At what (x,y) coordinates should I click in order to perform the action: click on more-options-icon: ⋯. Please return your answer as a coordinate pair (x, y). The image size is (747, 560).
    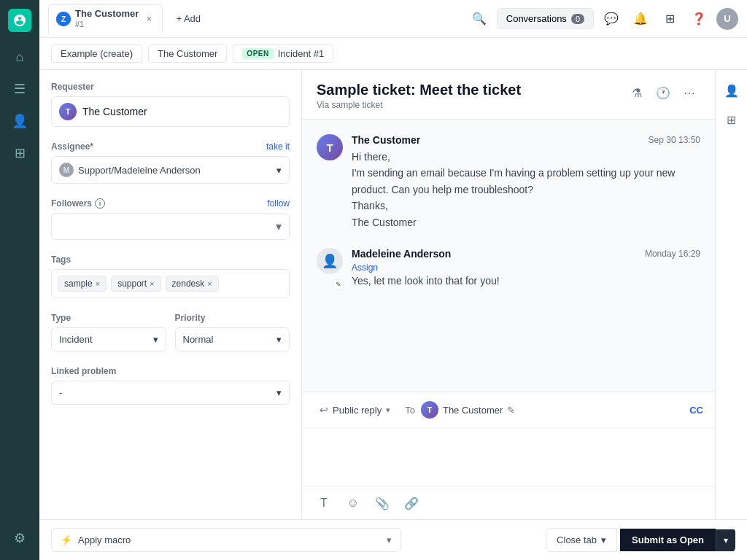
    Looking at the image, I should click on (689, 93).